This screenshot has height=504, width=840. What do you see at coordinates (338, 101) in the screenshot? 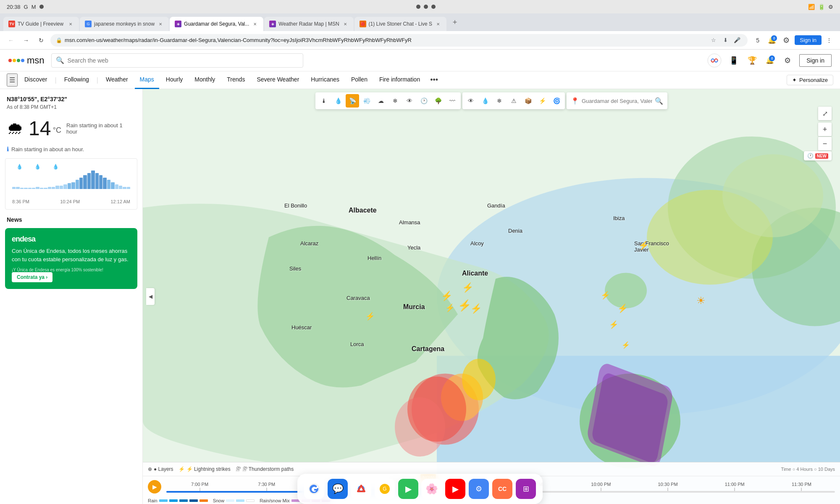
I see `map-tb-precip: 💧` at bounding box center [338, 101].